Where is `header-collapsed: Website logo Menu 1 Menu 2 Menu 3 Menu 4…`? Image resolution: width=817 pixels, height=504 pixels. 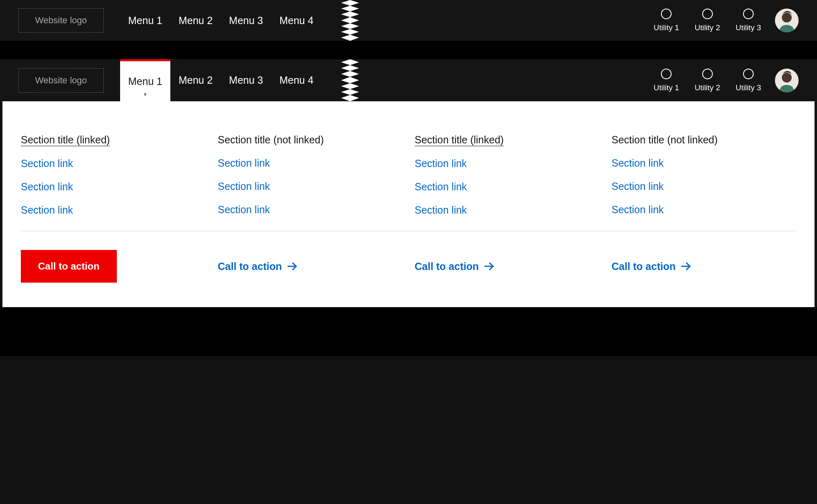 header-collapsed: Website logo Menu 1 Menu 2 Menu 3 Menu 4… is located at coordinates (408, 20).